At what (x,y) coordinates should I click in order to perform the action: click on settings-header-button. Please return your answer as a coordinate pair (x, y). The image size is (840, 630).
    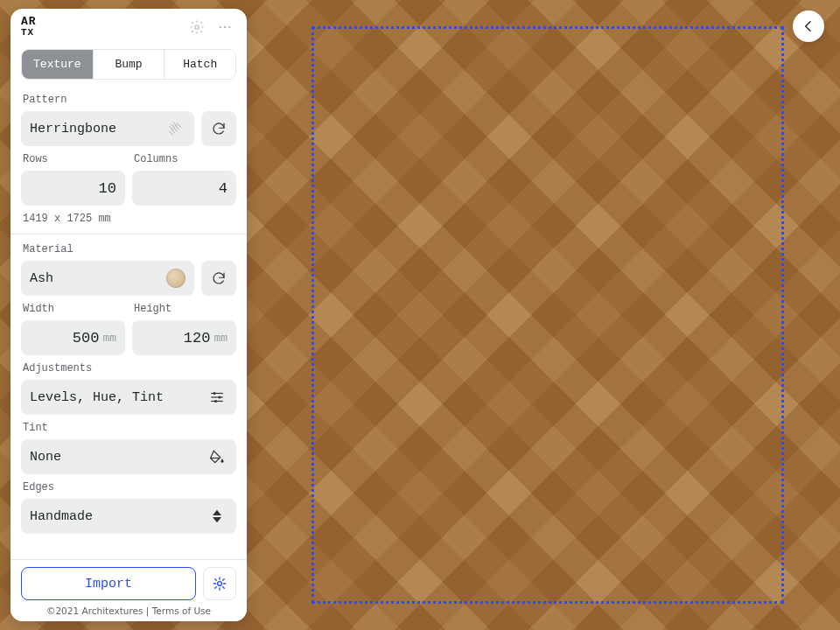
    Looking at the image, I should click on (197, 27).